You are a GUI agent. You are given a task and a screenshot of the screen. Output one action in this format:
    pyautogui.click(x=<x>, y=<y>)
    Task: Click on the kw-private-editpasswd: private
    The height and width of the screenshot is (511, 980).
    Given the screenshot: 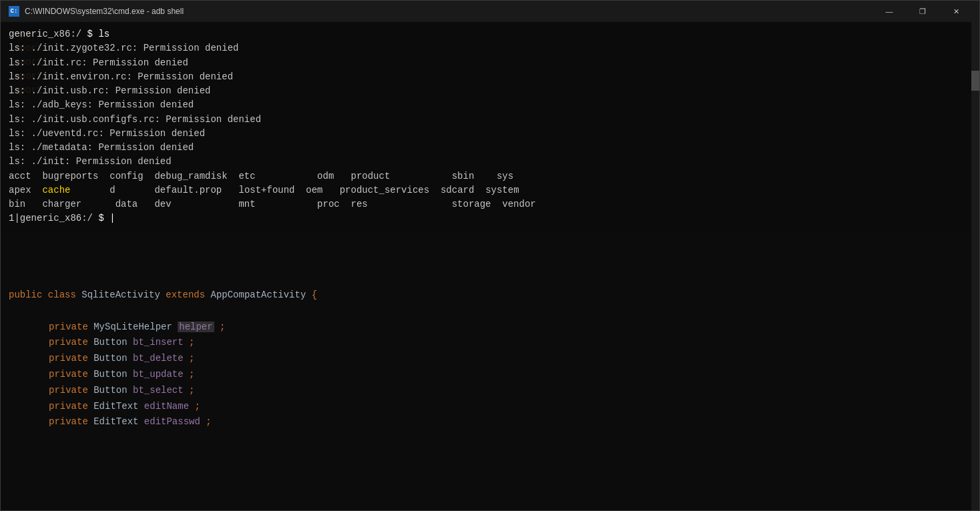 What is the action you would take?
    pyautogui.click(x=68, y=422)
    